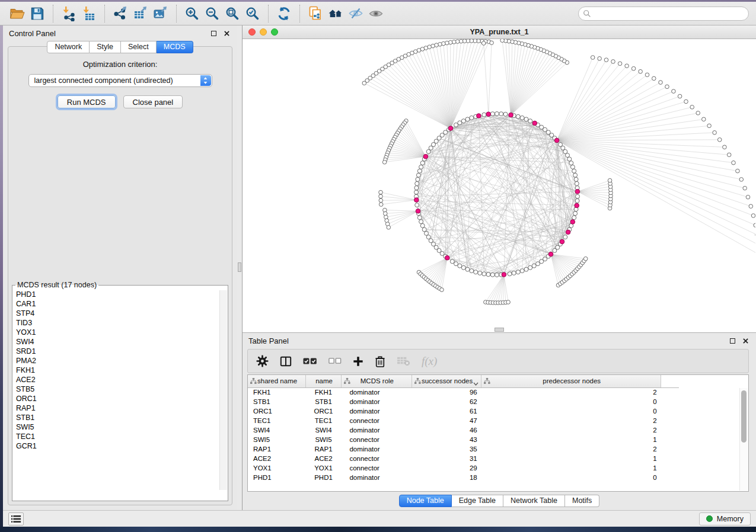  Describe the element at coordinates (122, 418) in the screenshot. I see `mcds-result-item: STB1` at that location.